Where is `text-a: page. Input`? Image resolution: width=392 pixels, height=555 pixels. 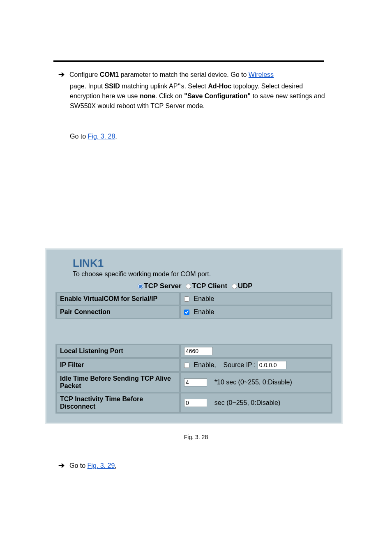
text-a: page. Input is located at coordinates (87, 86).